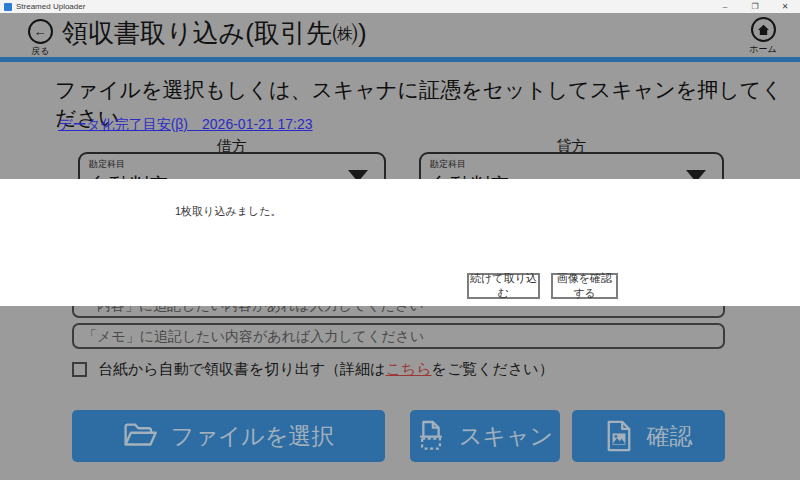 This screenshot has width=800, height=480. I want to click on credit-account-label: 勘定科目, so click(576, 164).